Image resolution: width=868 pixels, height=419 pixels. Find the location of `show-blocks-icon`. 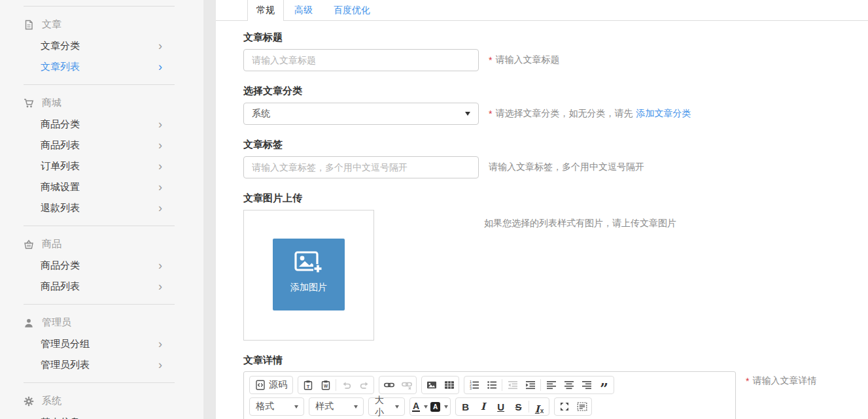

show-blocks-icon is located at coordinates (582, 407).